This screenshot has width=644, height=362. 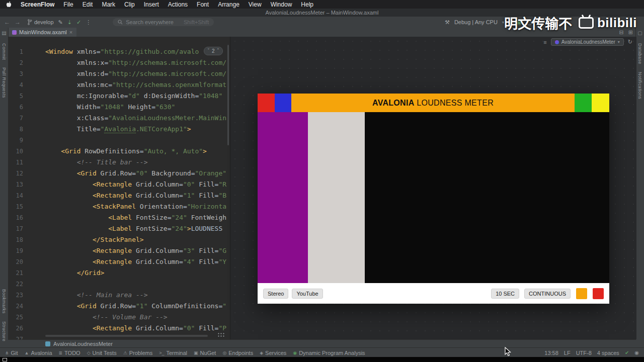 What do you see at coordinates (9, 4) in the screenshot?
I see `apple-icon` at bounding box center [9, 4].